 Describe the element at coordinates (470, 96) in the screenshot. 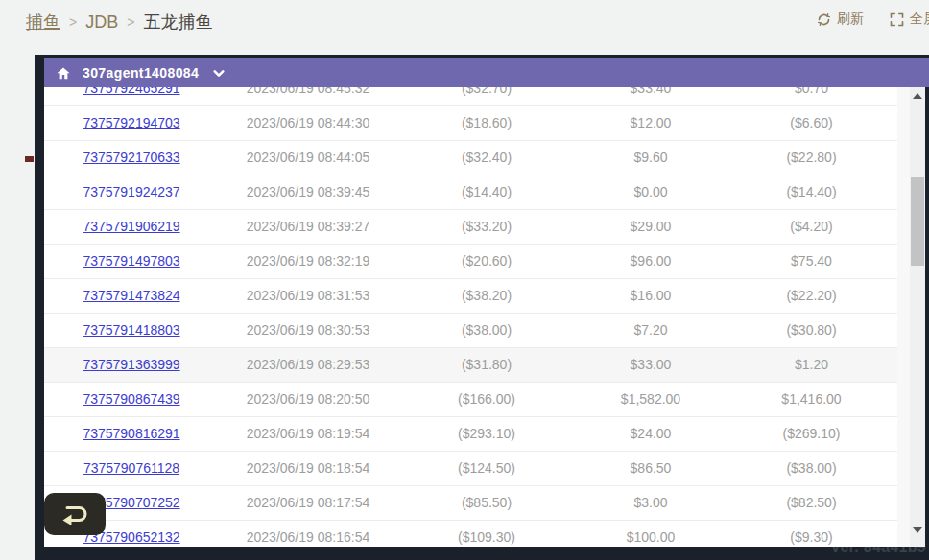

I see `table-row: 7375792465291 2023/06/19 08:45:32 ($32.7…` at that location.